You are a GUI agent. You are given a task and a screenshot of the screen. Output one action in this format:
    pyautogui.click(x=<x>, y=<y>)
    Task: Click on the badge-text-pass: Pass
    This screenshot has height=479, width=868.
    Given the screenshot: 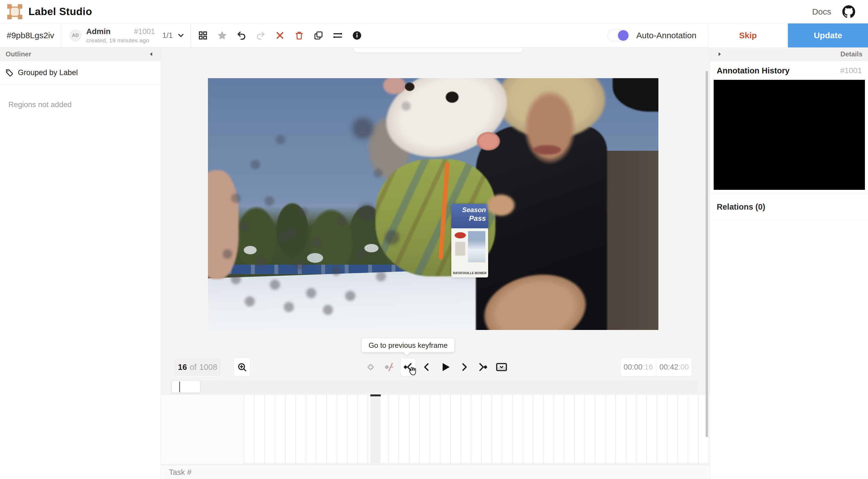 What is the action you would take?
    pyautogui.click(x=468, y=218)
    